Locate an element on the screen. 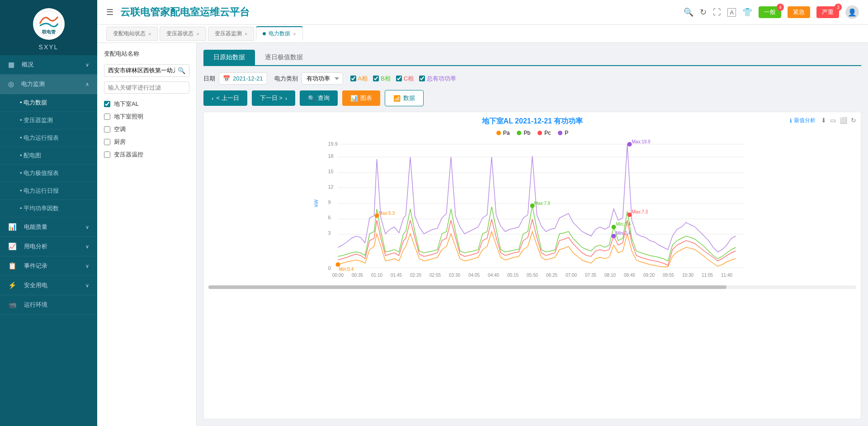 This screenshot has height=426, width=868. legend-dot-pb is located at coordinates (519, 133).